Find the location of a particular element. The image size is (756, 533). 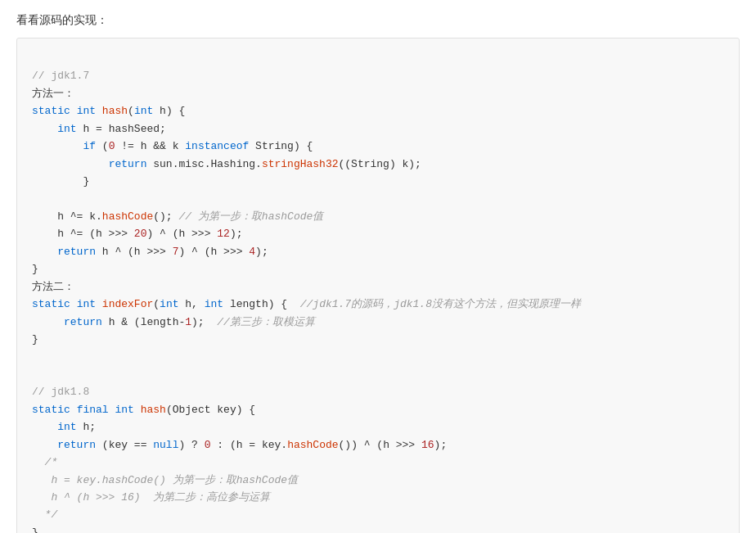

comment-jdk17: // jdk1.7 is located at coordinates (61, 75).